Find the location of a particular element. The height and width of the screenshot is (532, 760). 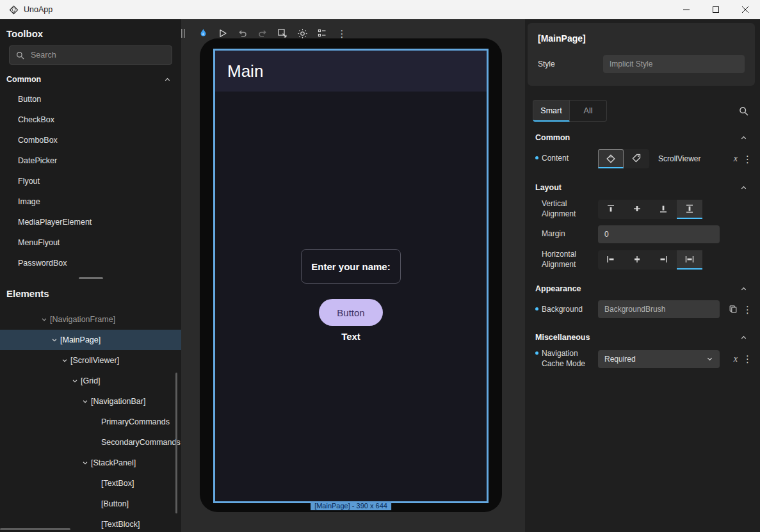

tree-item-label: [NavigationBar] is located at coordinates (118, 401).